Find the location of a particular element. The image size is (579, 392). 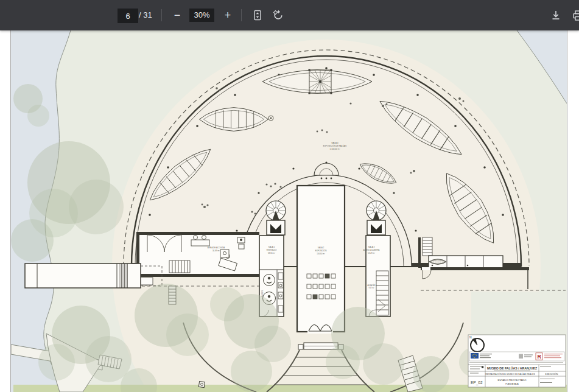

svg-text: 53.29 m² is located at coordinates (371, 253).